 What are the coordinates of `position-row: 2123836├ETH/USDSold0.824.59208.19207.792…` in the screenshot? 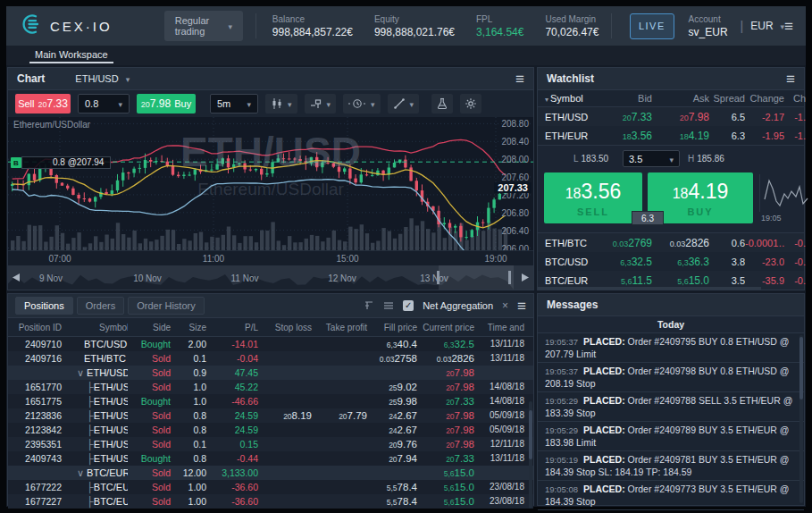 It's located at (271, 416).